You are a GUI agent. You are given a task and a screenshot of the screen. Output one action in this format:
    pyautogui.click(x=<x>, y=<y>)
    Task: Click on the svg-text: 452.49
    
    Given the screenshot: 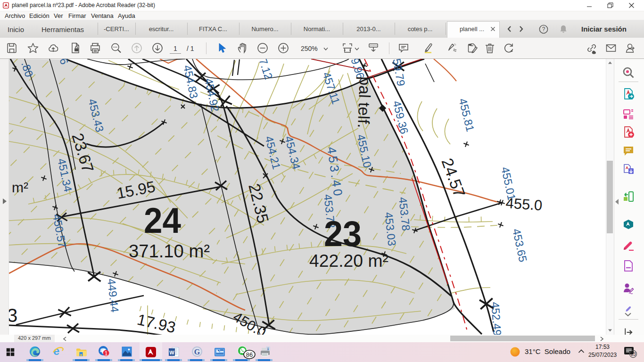 What is the action you would take?
    pyautogui.click(x=496, y=318)
    